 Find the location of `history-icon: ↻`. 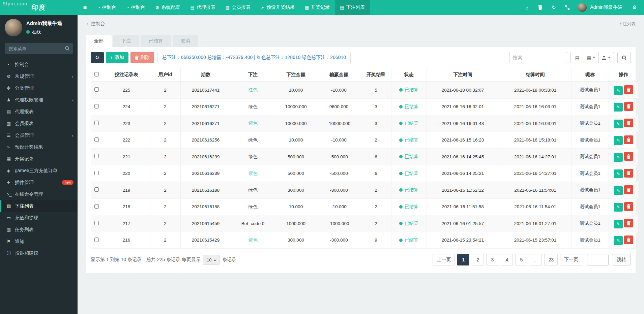

history-icon: ↻ is located at coordinates (554, 7).